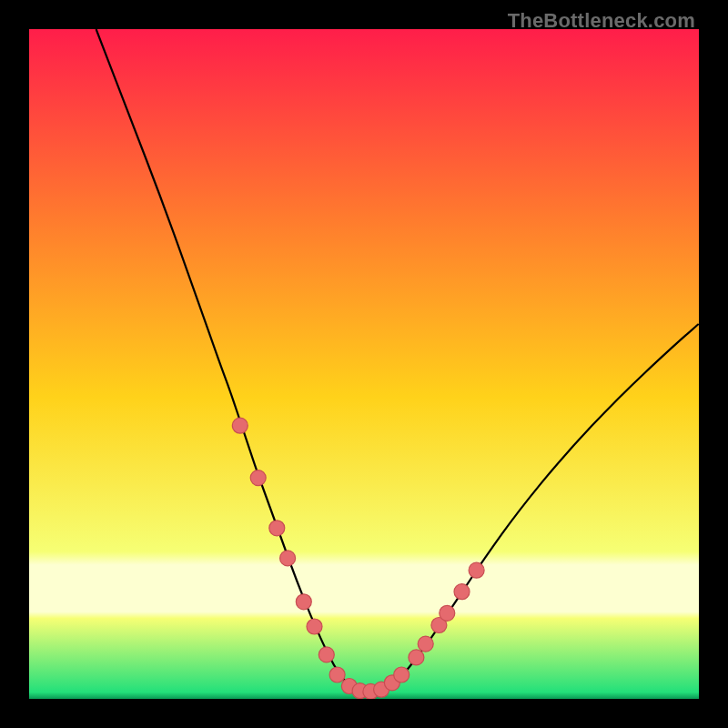  What do you see at coordinates (359, 559) in the screenshot?
I see `sample-dots-group` at bounding box center [359, 559].